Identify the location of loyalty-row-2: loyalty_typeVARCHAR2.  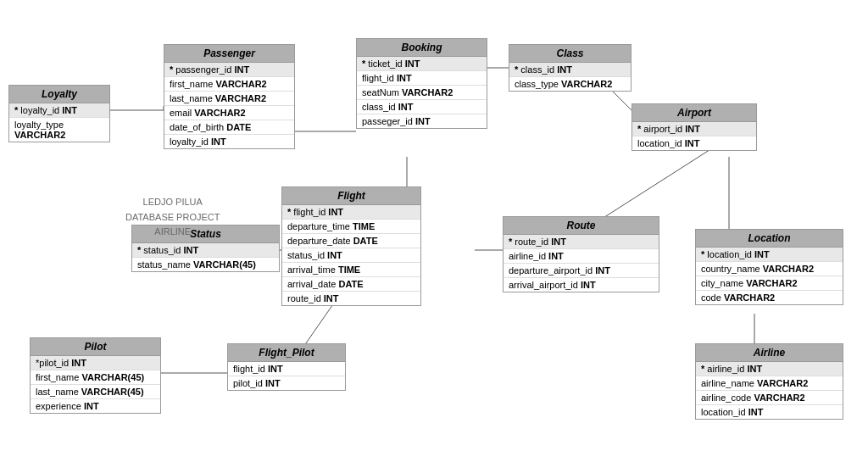
(59, 130).